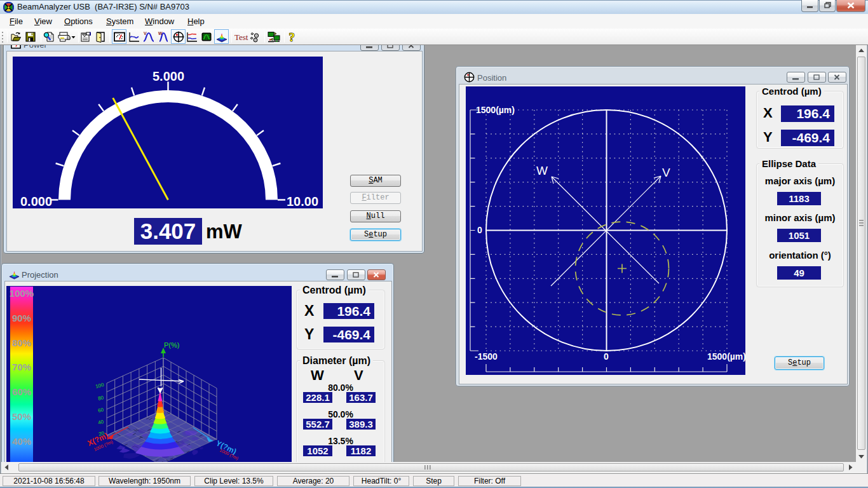  I want to click on svg-text: 60, so click(100, 410).